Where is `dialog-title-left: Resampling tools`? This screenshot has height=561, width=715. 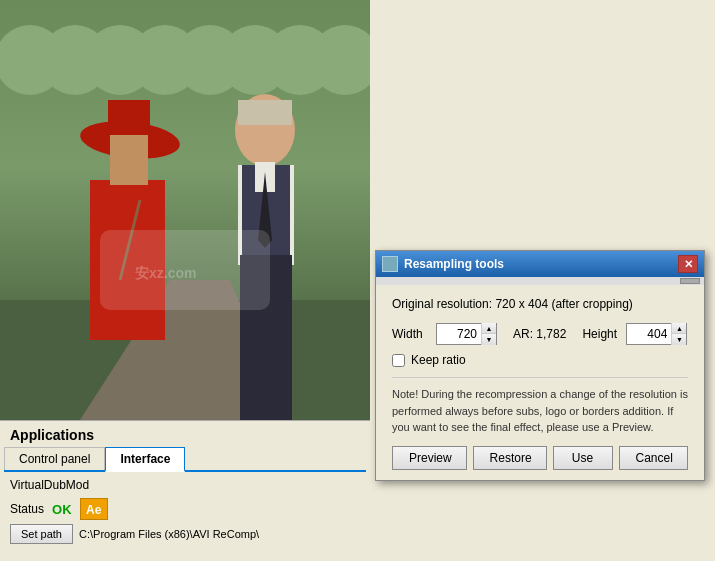
dialog-title-left: Resampling tools is located at coordinates (443, 264).